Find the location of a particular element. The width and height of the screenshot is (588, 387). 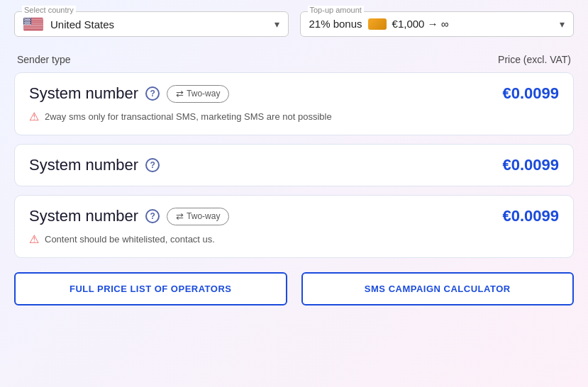

card-left-2: System number ? ⇄ Two-way is located at coordinates (129, 216).